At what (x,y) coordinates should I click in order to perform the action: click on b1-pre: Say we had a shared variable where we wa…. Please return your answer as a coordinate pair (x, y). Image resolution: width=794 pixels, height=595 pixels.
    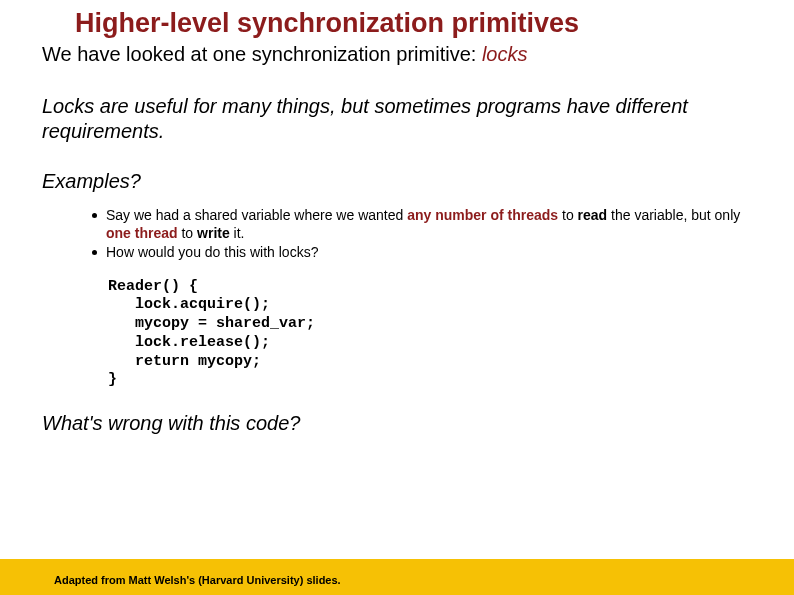
    Looking at the image, I should click on (256, 215).